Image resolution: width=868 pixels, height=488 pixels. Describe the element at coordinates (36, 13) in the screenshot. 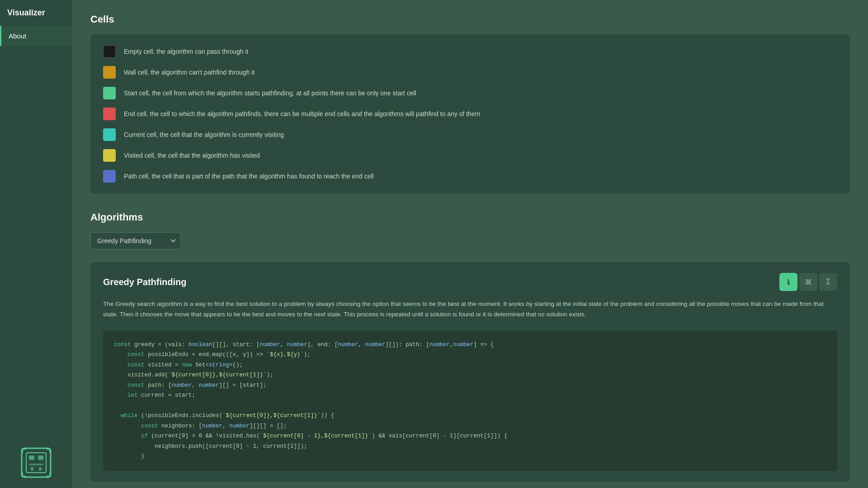

I see `app-title: Visualizer` at that location.